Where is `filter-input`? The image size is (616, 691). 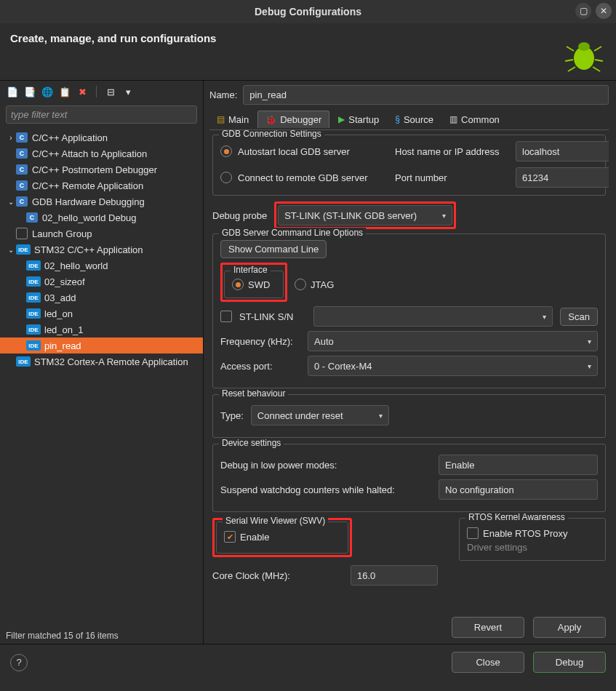 filter-input is located at coordinates (102, 115).